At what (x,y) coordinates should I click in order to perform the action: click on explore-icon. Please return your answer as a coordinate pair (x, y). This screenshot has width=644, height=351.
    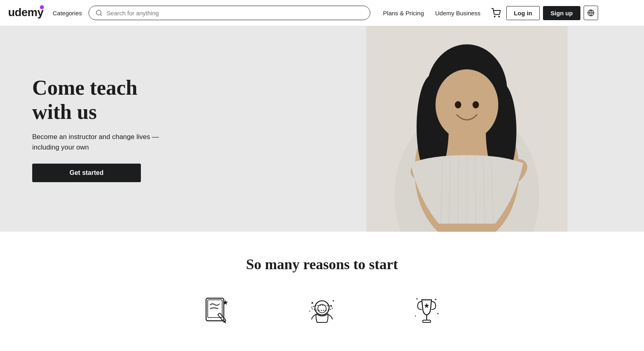
    Looking at the image, I should click on (322, 311).